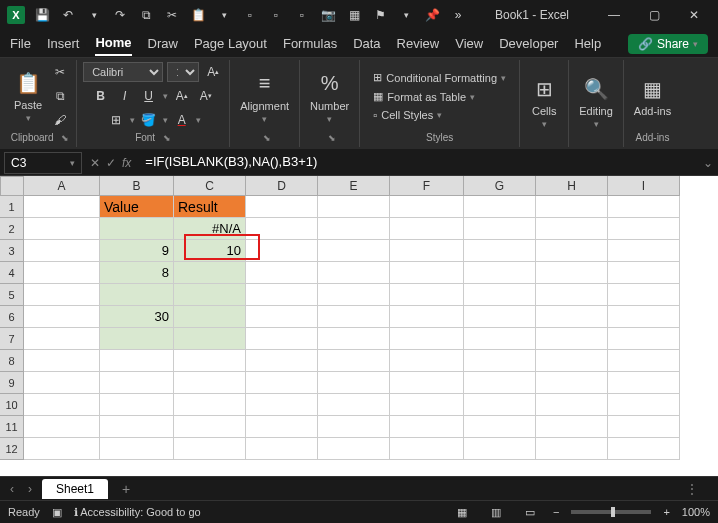 This screenshot has height=523, width=718. What do you see at coordinates (596, 102) in the screenshot?
I see `editing-button: 🔍 Editing ▾` at bounding box center [596, 102].